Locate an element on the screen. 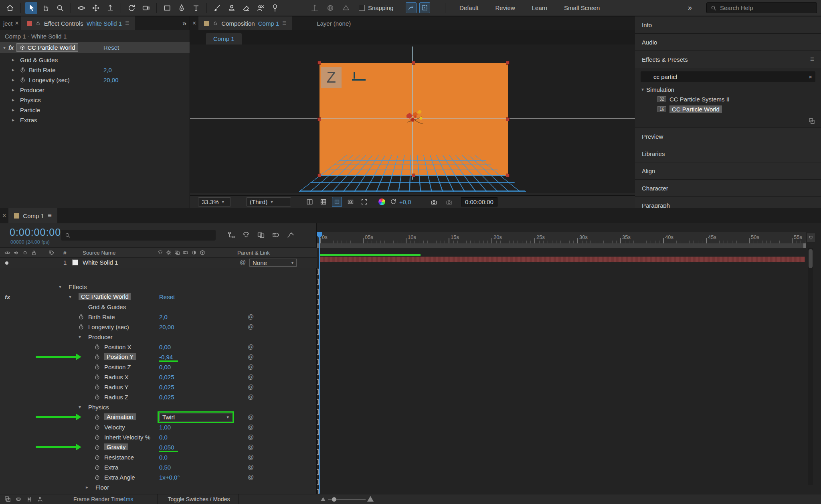 The image size is (821, 504). rectangle-tool is located at coordinates (167, 8).